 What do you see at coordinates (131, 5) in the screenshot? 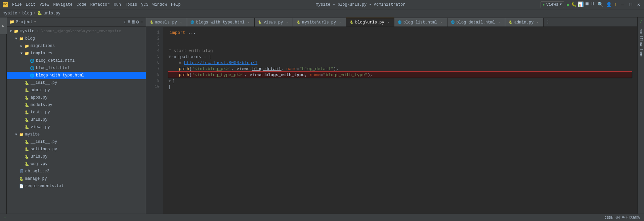
I see `menu-tools: Tools` at bounding box center [131, 5].